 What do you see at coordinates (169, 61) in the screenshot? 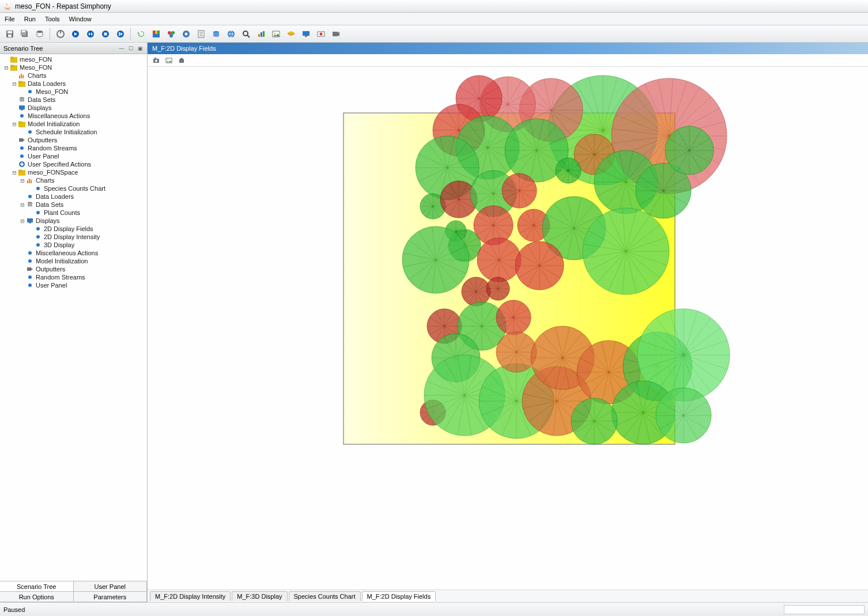
I see `snapshot-icon` at bounding box center [169, 61].